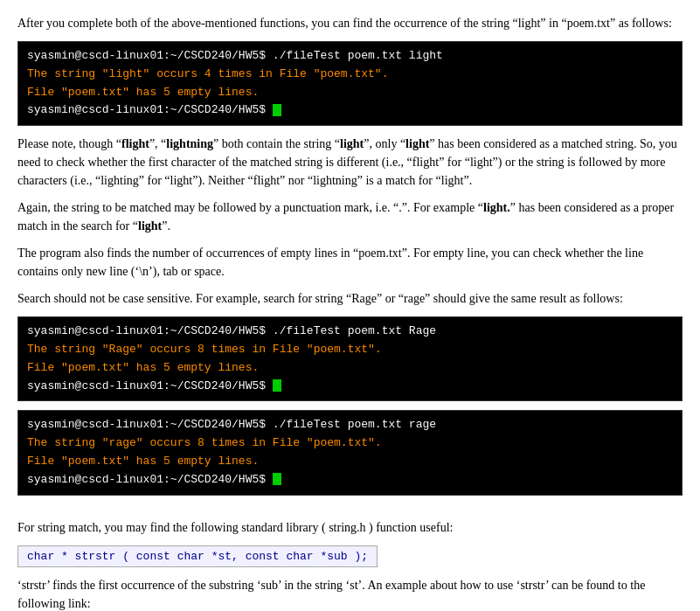 The height and width of the screenshot is (611, 700). What do you see at coordinates (350, 110) in the screenshot?
I see `terminal-1-line4: syasmin@cscd-linux01:~/CSCD240/HW5$` at bounding box center [350, 110].